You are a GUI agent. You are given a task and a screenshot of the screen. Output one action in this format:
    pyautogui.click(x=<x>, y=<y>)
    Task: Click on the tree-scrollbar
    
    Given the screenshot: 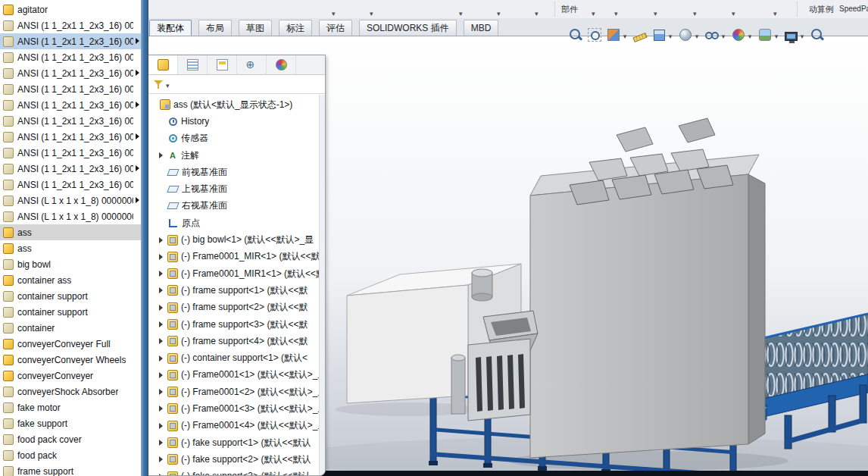 What is the action you would take?
    pyautogui.click(x=322, y=285)
    